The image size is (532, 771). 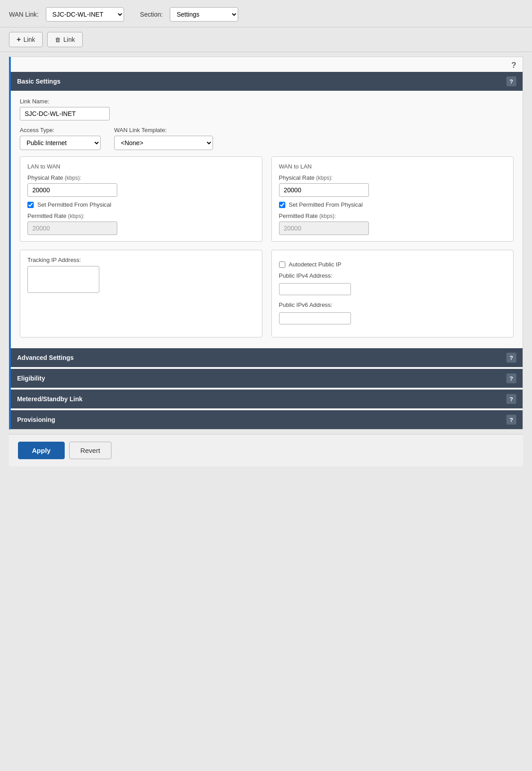 I want to click on provisioning-header: Provisioning ?, so click(x=267, y=420).